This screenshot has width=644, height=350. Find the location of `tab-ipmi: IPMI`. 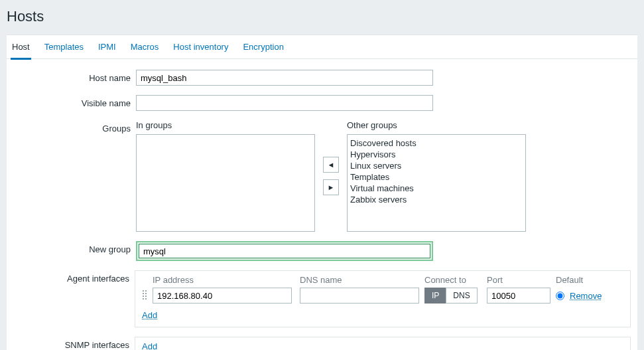

tab-ipmi: IPMI is located at coordinates (107, 48).